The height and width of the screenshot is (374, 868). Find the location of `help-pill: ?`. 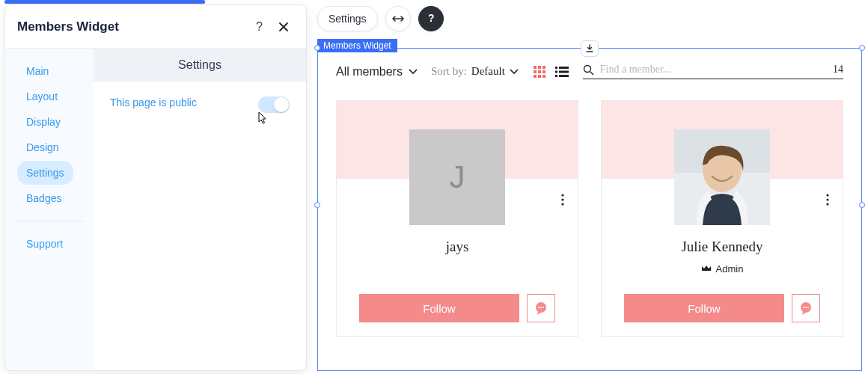

help-pill: ? is located at coordinates (431, 19).